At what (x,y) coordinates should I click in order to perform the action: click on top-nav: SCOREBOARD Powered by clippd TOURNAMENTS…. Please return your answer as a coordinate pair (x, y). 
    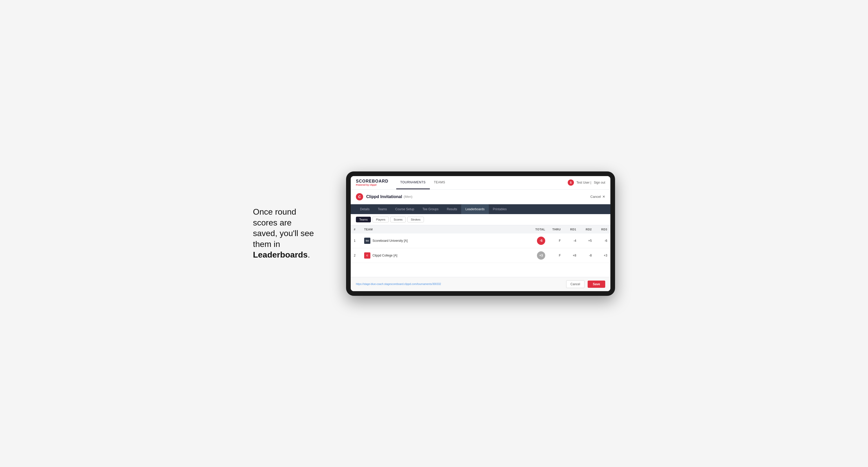
    Looking at the image, I should click on (480, 183).